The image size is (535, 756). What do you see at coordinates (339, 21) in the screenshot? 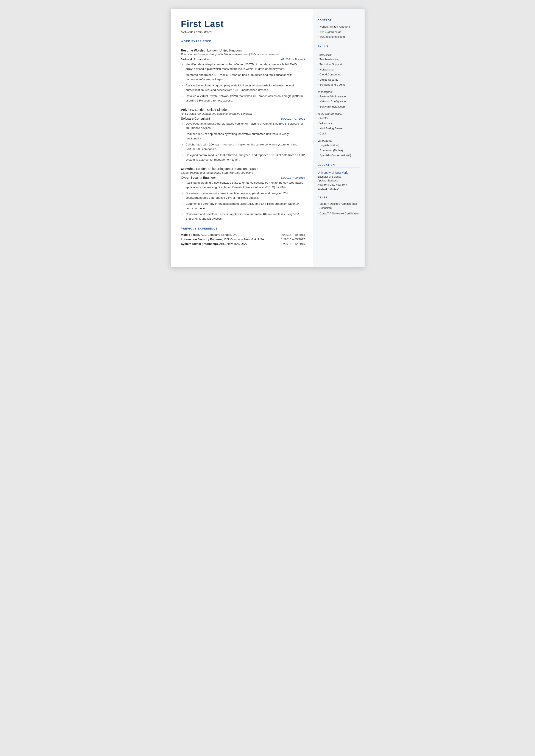
I see `contact-section-label: CONTACT` at bounding box center [339, 21].